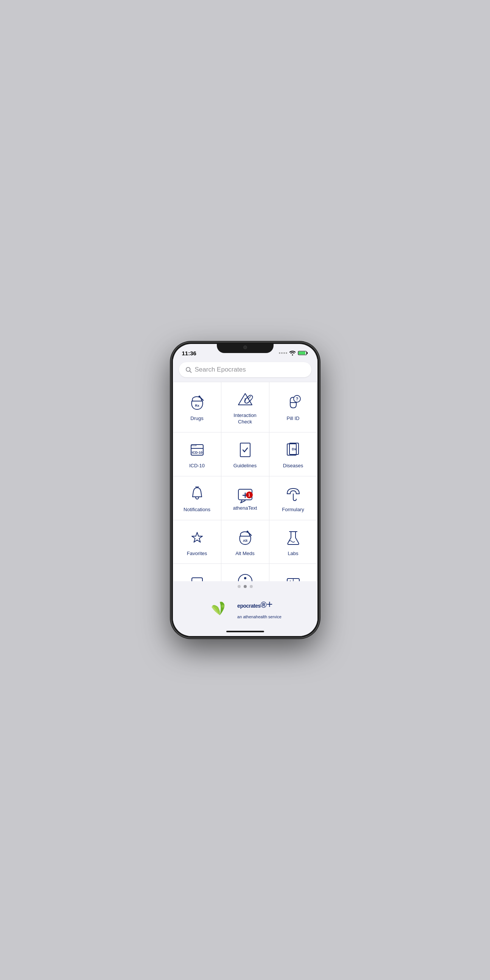 The height and width of the screenshot is (980, 490). Describe the element at coordinates (245, 573) in the screenshot. I see `grid-item-id-tx-selector: ID TxSelector` at that location.